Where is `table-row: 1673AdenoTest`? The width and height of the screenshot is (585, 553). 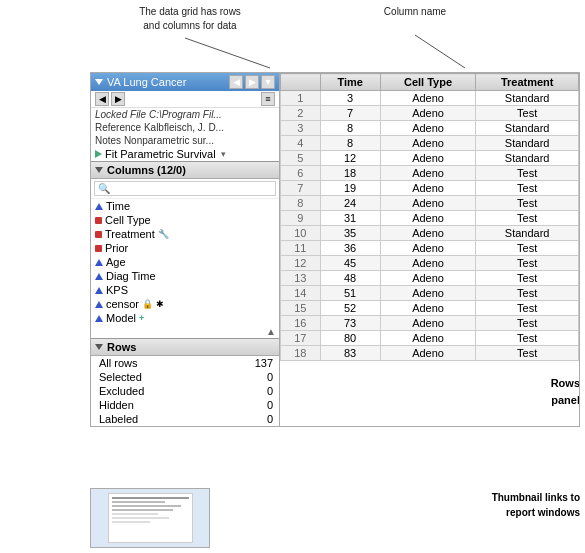 table-row: 1673AdenoTest is located at coordinates (430, 324).